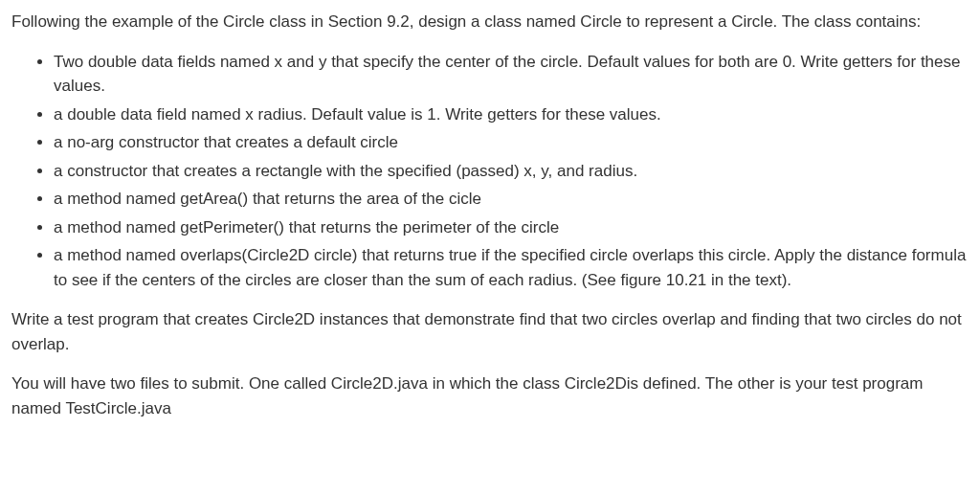 This screenshot has width=980, height=495. What do you see at coordinates (490, 331) in the screenshot?
I see `test-program-paragraph: Write a test program that creates Circle…` at bounding box center [490, 331].